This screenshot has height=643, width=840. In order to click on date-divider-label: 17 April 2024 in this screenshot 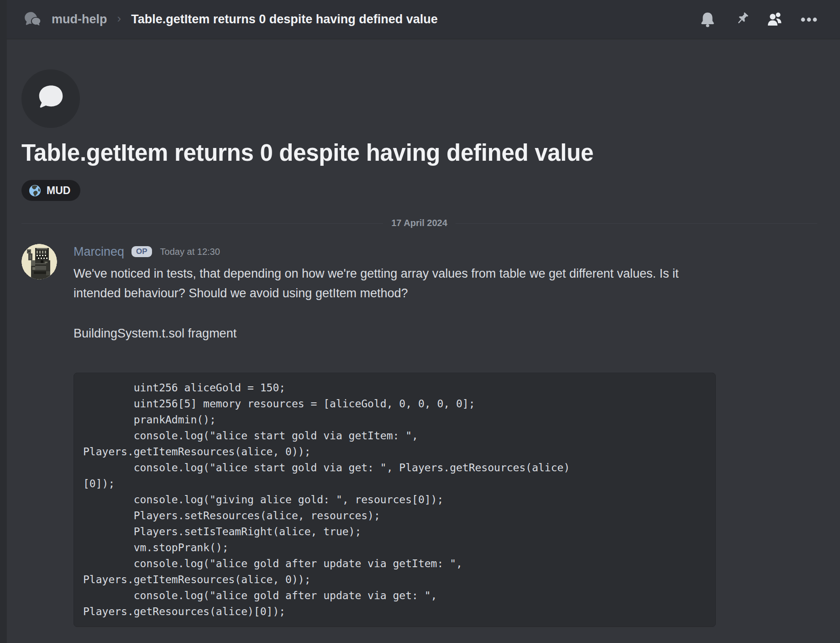, I will do `click(419, 223)`.